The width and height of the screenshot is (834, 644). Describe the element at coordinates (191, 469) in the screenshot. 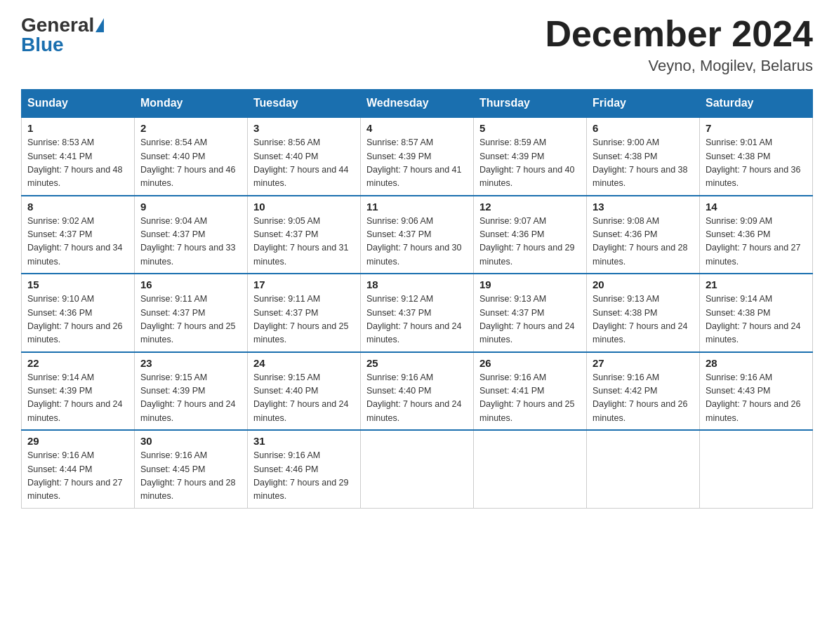

I see `calendar-cell: 30Sunrise: 9:16 AMSunset: 4:45 PMDayligh…` at that location.